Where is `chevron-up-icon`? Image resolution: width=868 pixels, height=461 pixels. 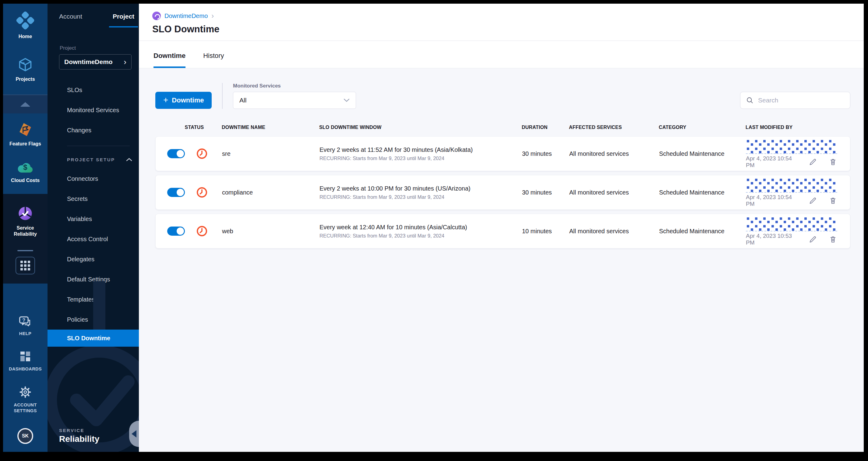
chevron-up-icon is located at coordinates (25, 105).